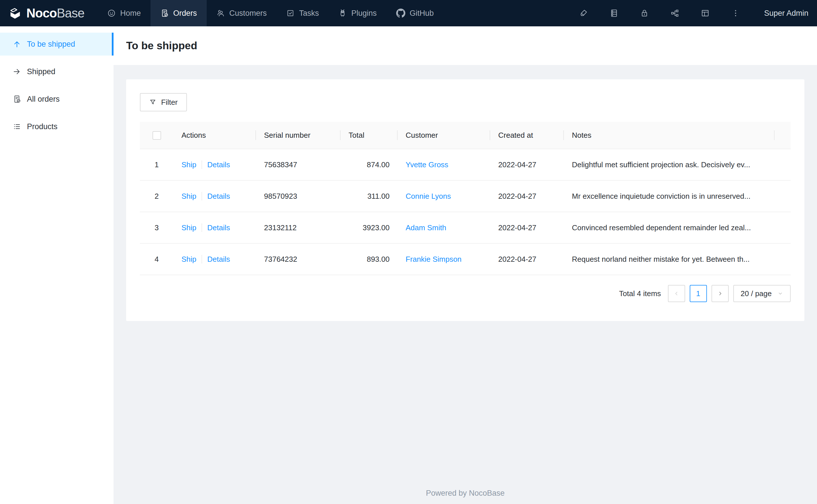 The height and width of the screenshot is (504, 817). I want to click on customer-cell: Adam Smith, so click(444, 228).